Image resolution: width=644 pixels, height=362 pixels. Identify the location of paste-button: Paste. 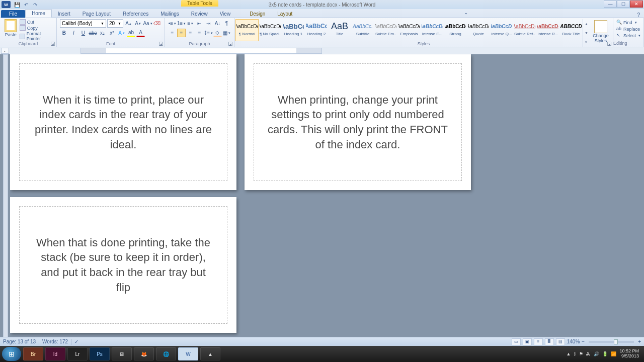
(11, 30).